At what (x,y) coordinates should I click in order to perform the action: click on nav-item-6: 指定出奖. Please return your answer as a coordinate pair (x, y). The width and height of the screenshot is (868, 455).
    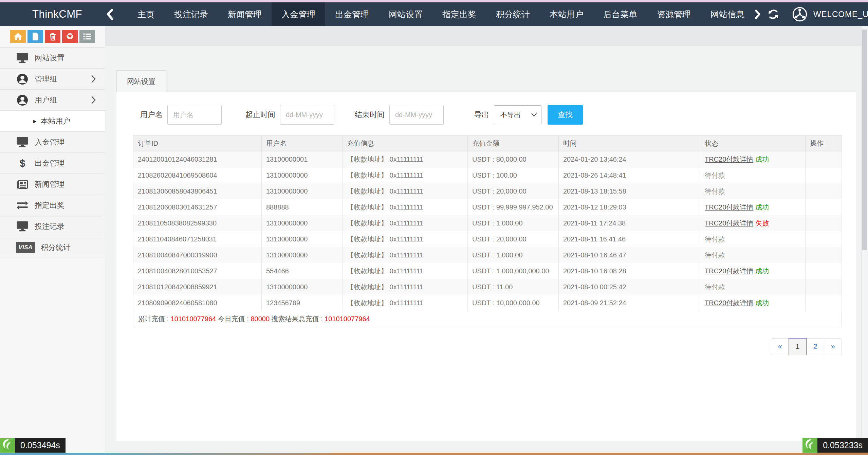
    Looking at the image, I should click on (459, 14).